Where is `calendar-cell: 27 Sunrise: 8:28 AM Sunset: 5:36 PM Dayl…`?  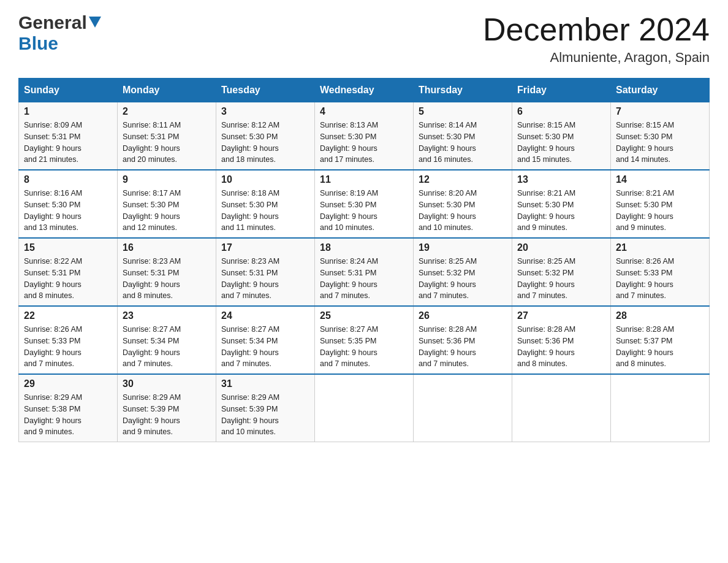 calendar-cell: 27 Sunrise: 8:28 AM Sunset: 5:36 PM Dayl… is located at coordinates (561, 340).